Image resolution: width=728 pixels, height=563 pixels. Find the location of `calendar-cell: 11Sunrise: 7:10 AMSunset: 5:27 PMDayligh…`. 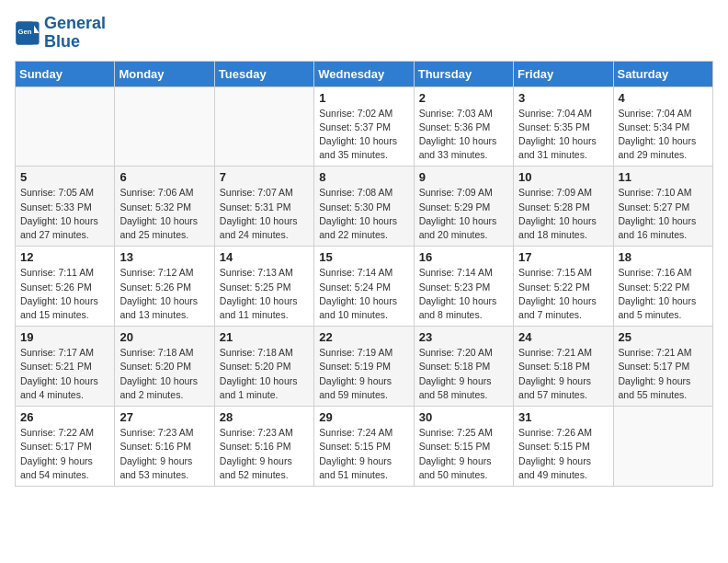

calendar-cell: 11Sunrise: 7:10 AMSunset: 5:27 PMDayligh… is located at coordinates (663, 206).